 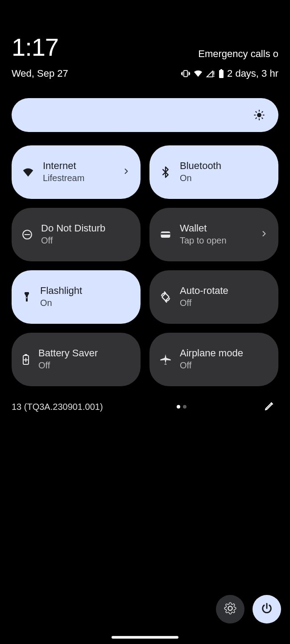 I want to click on tile-title: Do Not Disturb, so click(x=86, y=228).